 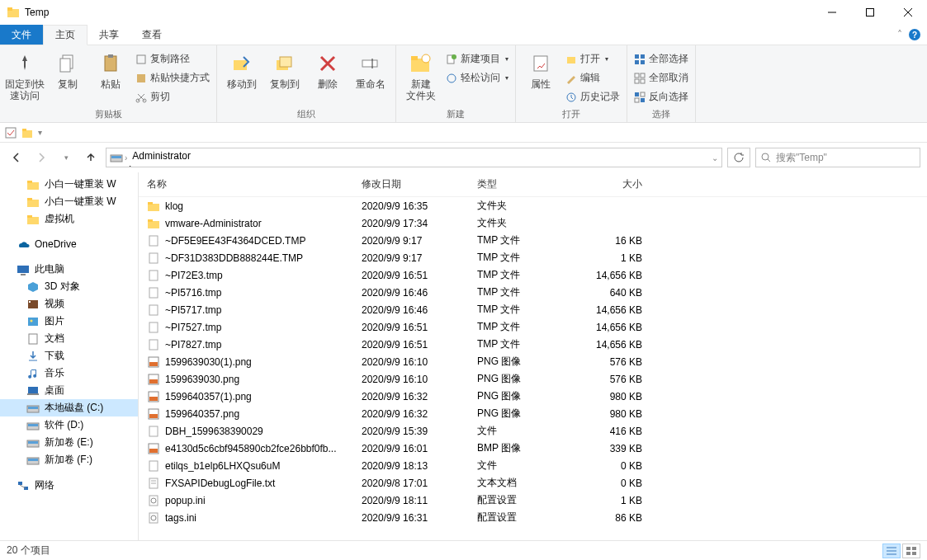 What do you see at coordinates (533, 345) in the screenshot?
I see `table-row: ~PI7827.tmp2020/9/9 16:51TMP 文件14,656 KB` at bounding box center [533, 345].